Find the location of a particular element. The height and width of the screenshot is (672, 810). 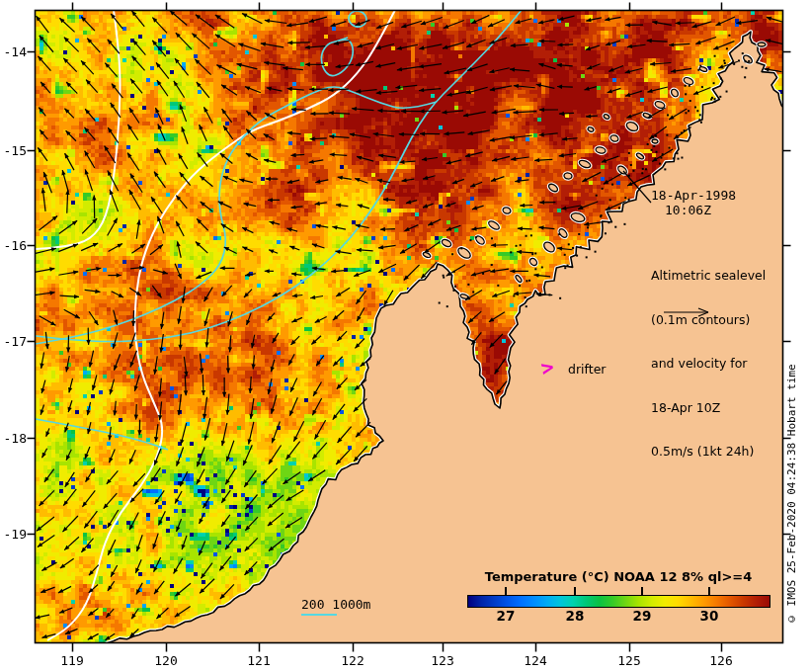

lon-tick-label: 122 is located at coordinates (353, 660).